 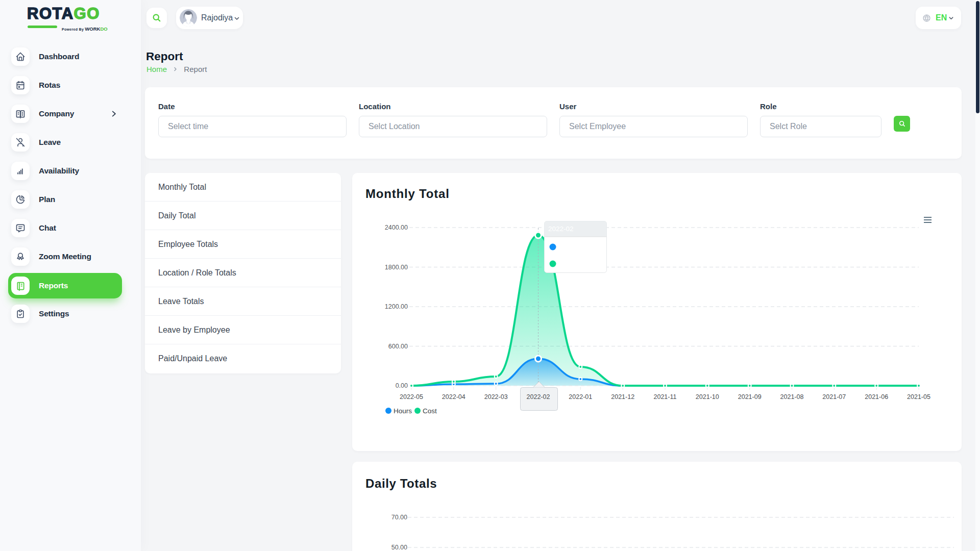 I want to click on svg-text: 50.00, so click(x=399, y=547).